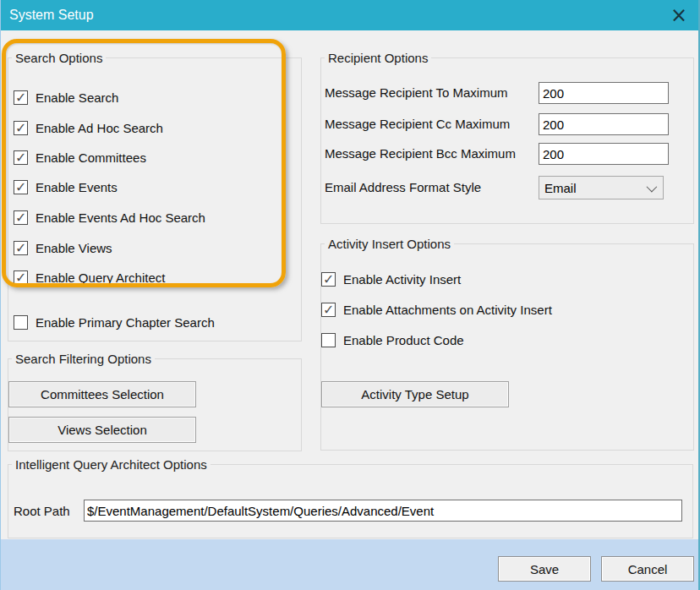 This screenshot has width=700, height=590. I want to click on search-filtering-group: Search Filtering Options Committees Sele…, so click(155, 405).